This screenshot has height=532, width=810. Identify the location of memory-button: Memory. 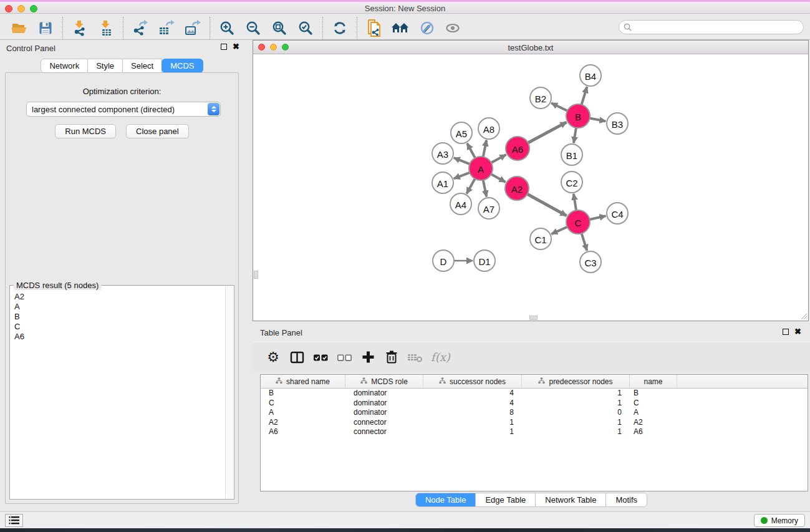
(779, 520).